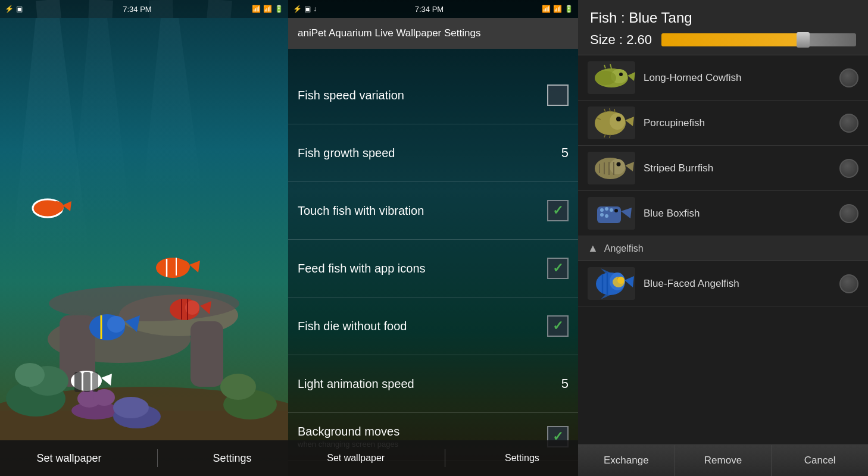  I want to click on fish-size-slider, so click(758, 40).